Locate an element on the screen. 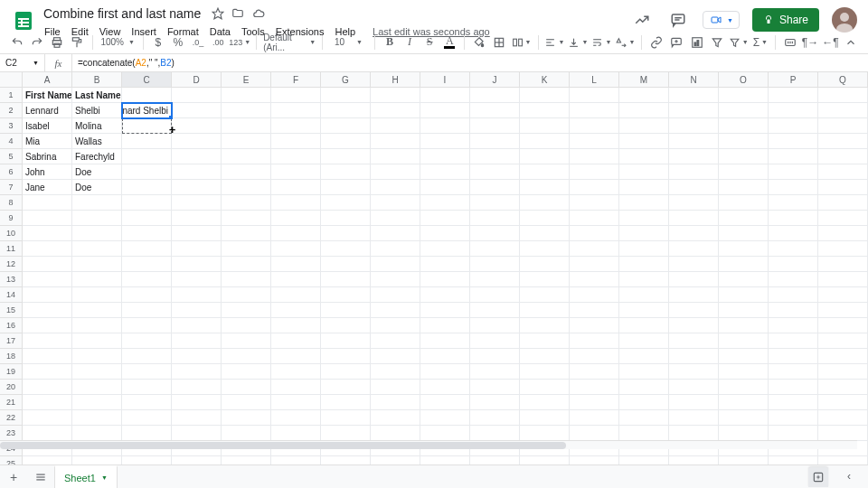 The width and height of the screenshot is (868, 488). column-header: D is located at coordinates (197, 80).